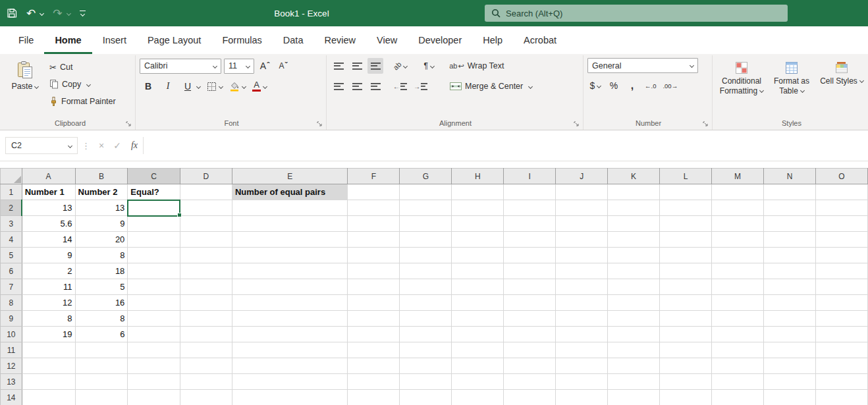 The image size is (868, 405). Describe the element at coordinates (290, 366) in the screenshot. I see `cell-E12` at that location.